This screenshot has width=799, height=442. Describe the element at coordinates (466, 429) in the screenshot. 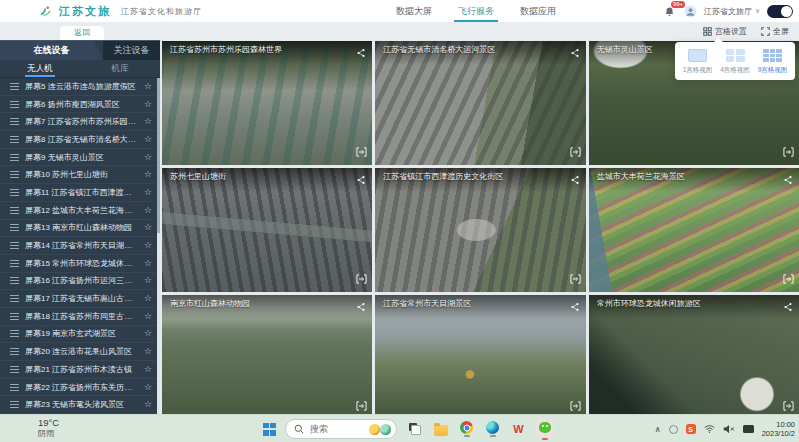

I see `chrome-button` at that location.